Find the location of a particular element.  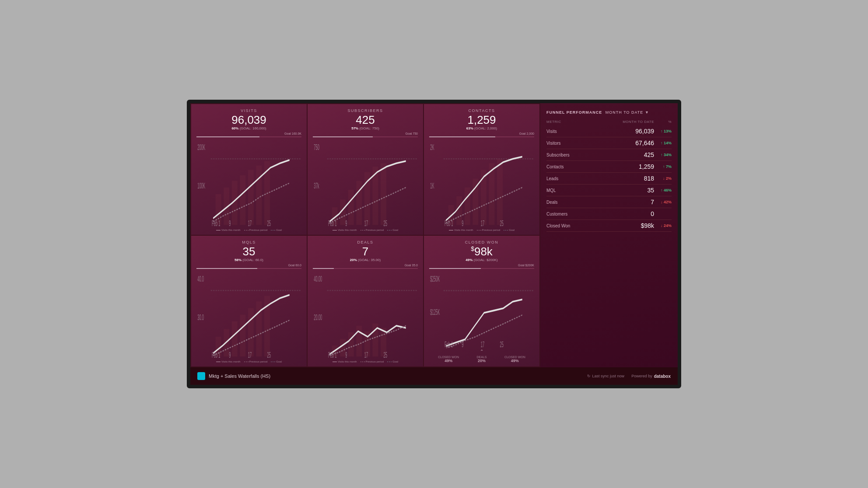

deals-value: 7 is located at coordinates (365, 252).